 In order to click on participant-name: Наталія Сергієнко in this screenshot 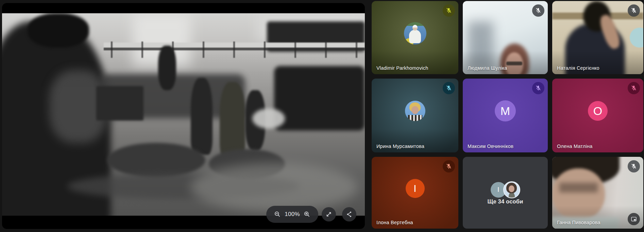, I will do `click(578, 68)`.